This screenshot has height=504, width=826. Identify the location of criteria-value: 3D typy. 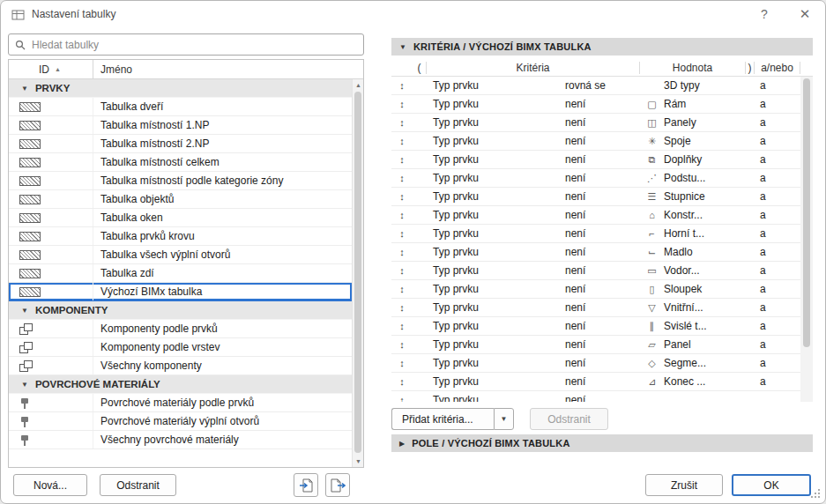
(693, 85).